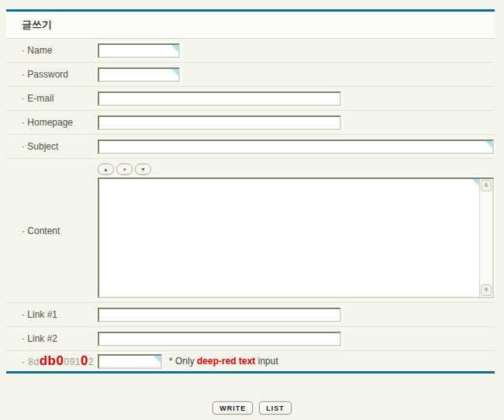 Image resolution: width=504 pixels, height=420 pixels. Describe the element at coordinates (124, 169) in the screenshot. I see `square-icon: ■` at that location.